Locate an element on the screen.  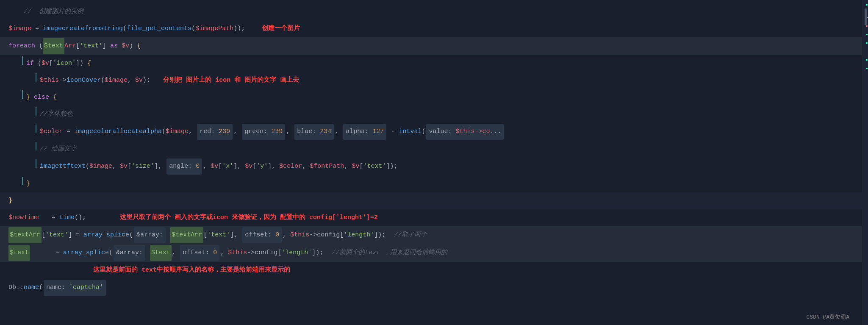
watermark: CSDN @A黄俊霸A is located at coordinates (828, 317).